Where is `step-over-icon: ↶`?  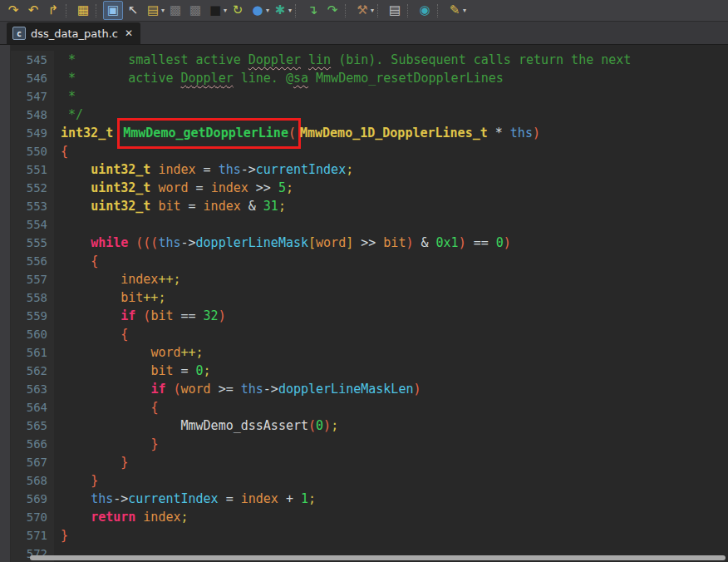 step-over-icon: ↶ is located at coordinates (33, 10).